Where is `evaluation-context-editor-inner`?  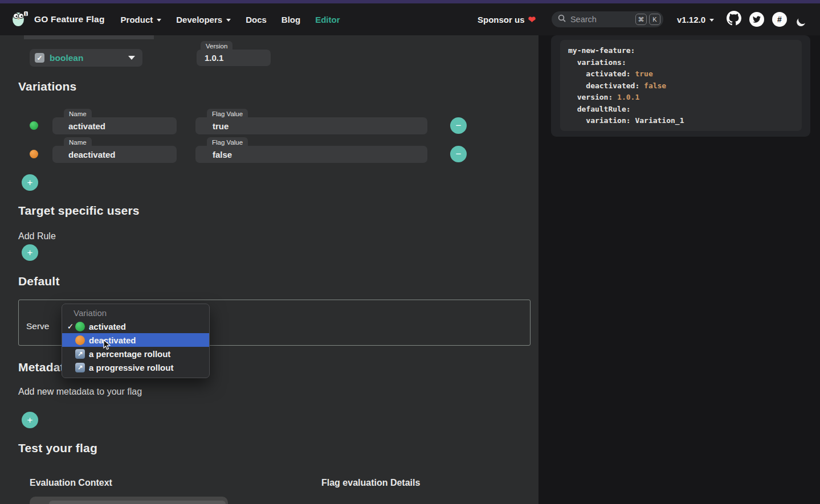 evaluation-context-editor-inner is located at coordinates (137, 502).